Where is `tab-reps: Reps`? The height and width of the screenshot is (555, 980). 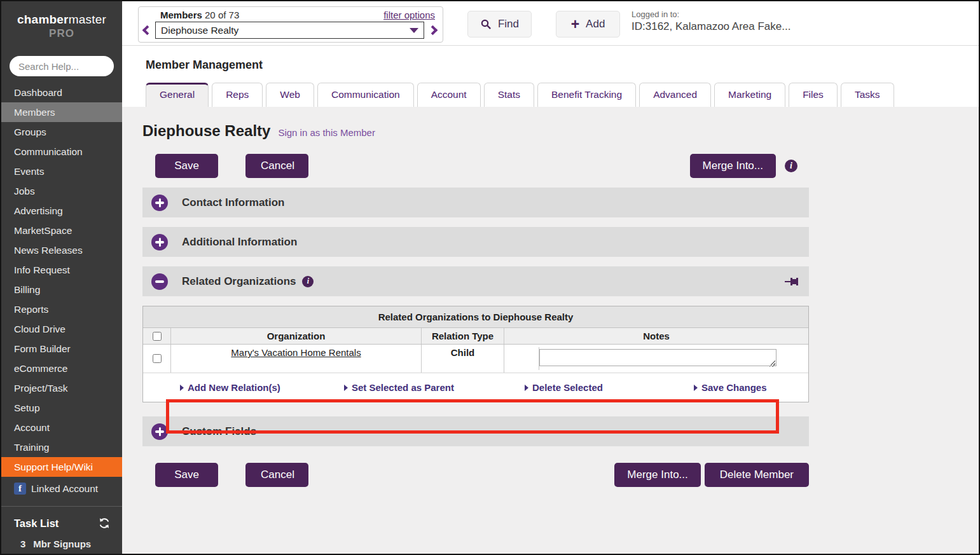 tab-reps: Reps is located at coordinates (237, 95).